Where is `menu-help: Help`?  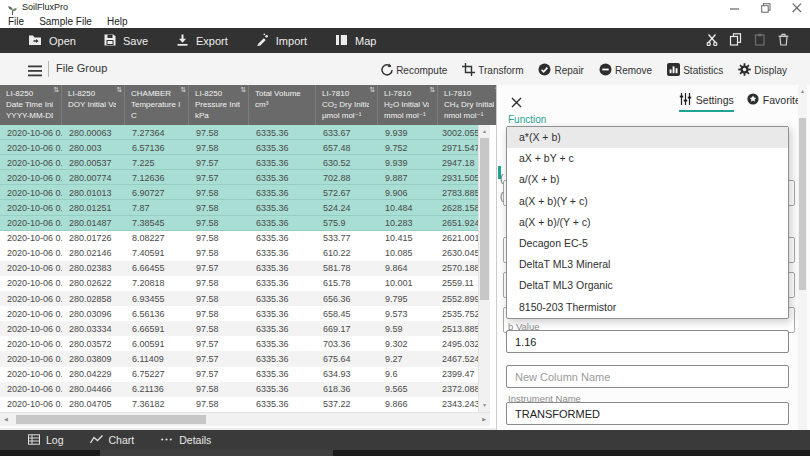 menu-help: Help is located at coordinates (118, 22).